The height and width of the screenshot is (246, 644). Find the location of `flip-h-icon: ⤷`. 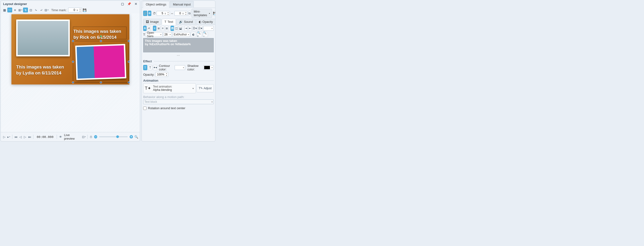

flip-h-icon: ⤷ is located at coordinates (36, 10).